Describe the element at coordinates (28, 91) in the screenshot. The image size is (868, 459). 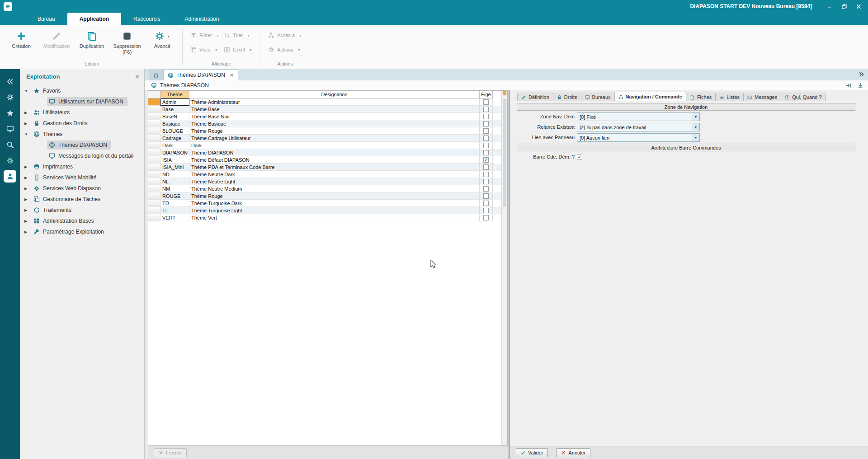
I see `expand-arrow-icon: ▼` at that location.